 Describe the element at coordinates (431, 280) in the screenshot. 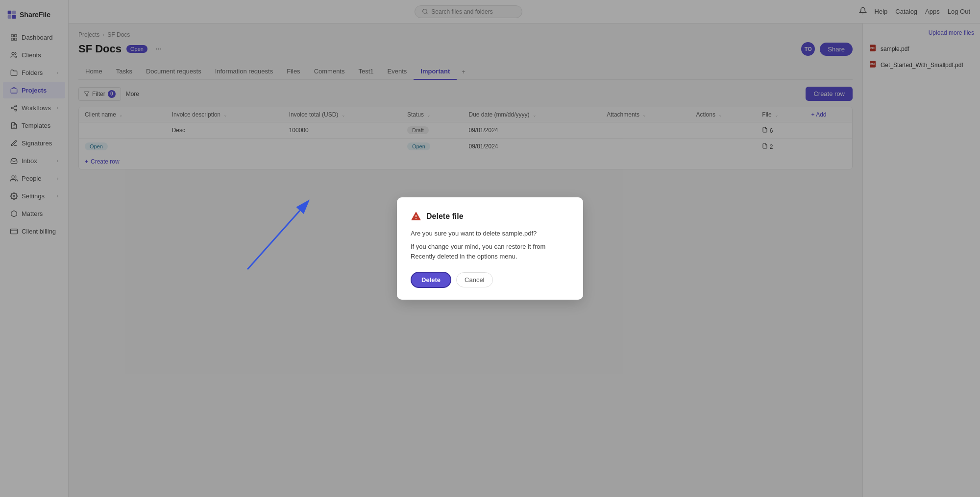

I see `delete-button: Delete` at that location.